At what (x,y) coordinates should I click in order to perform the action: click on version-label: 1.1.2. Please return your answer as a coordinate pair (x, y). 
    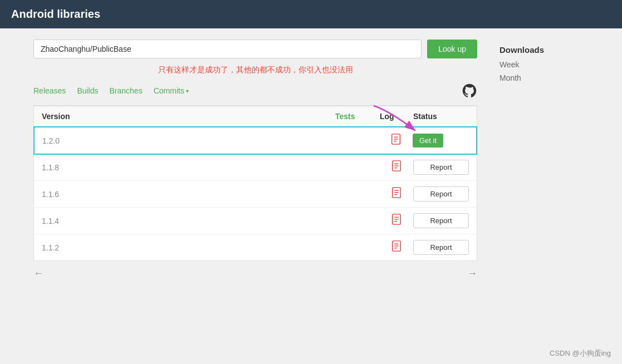
    Looking at the image, I should click on (188, 248).